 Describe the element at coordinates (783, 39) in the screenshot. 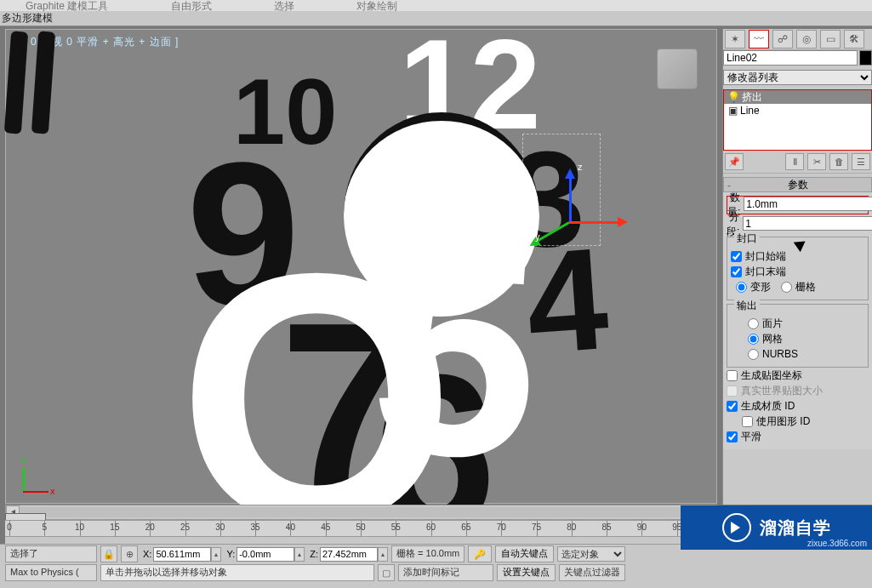

I see `hierarchy-tab-icon: ☍` at that location.